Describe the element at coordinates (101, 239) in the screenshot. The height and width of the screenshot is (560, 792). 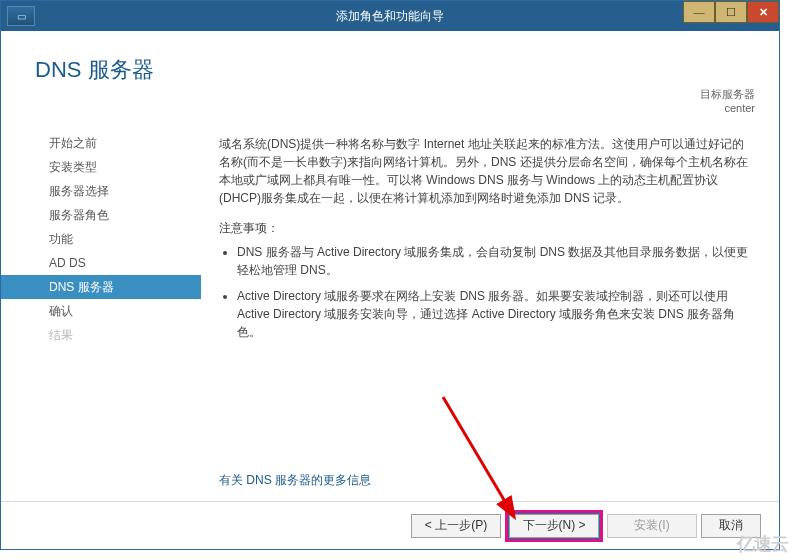
I see `step-sidebar: 开始之前 安装类型 服务器选择 服务器角色 功能 AD DS DNS 服务器 确…` at that location.